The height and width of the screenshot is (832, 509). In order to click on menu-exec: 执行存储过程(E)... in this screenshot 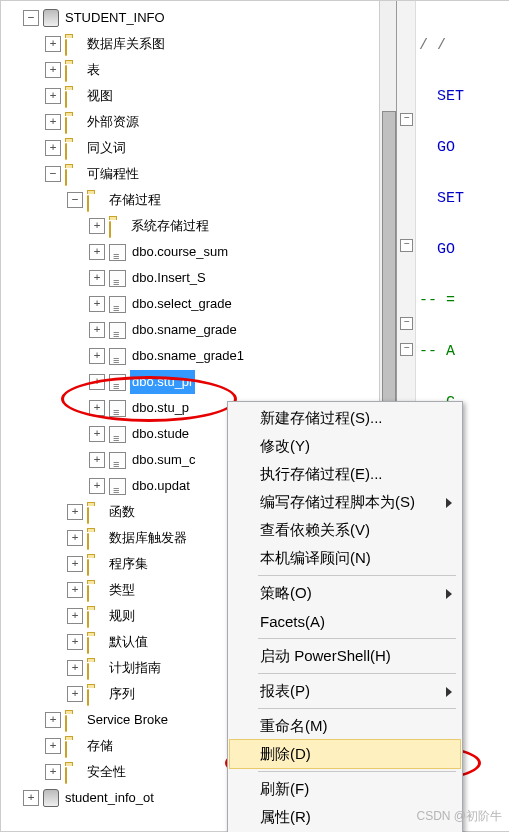, I will do `click(345, 474)`.